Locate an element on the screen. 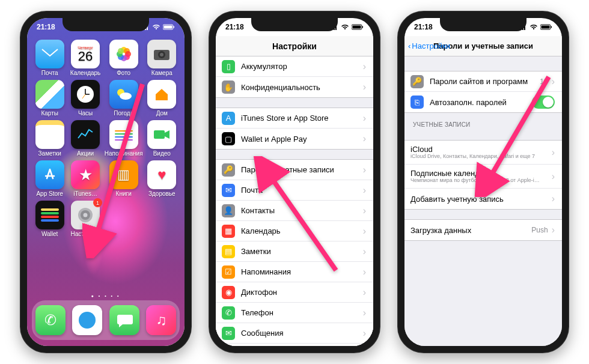  settings-row: ✋Конфиденциальность› is located at coordinates (294, 87).